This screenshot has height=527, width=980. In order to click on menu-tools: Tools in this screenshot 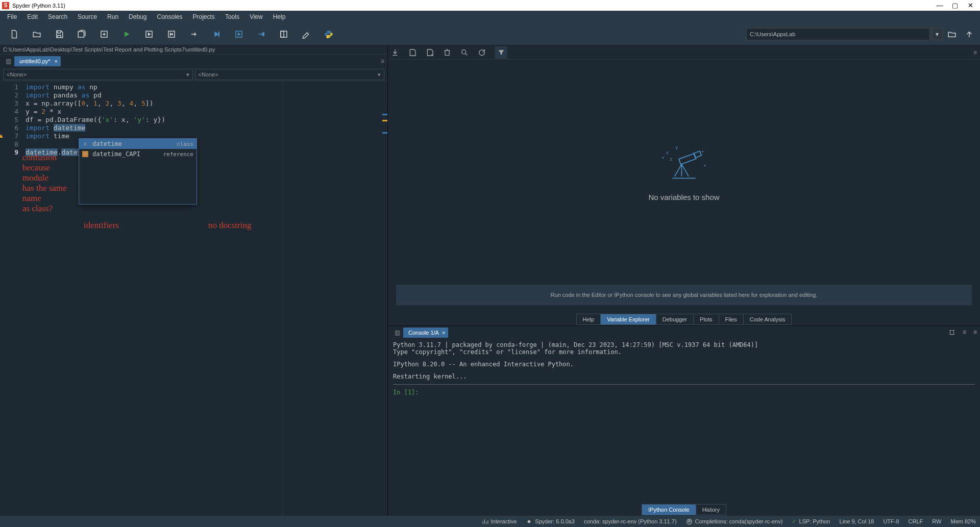, I will do `click(232, 17)`.